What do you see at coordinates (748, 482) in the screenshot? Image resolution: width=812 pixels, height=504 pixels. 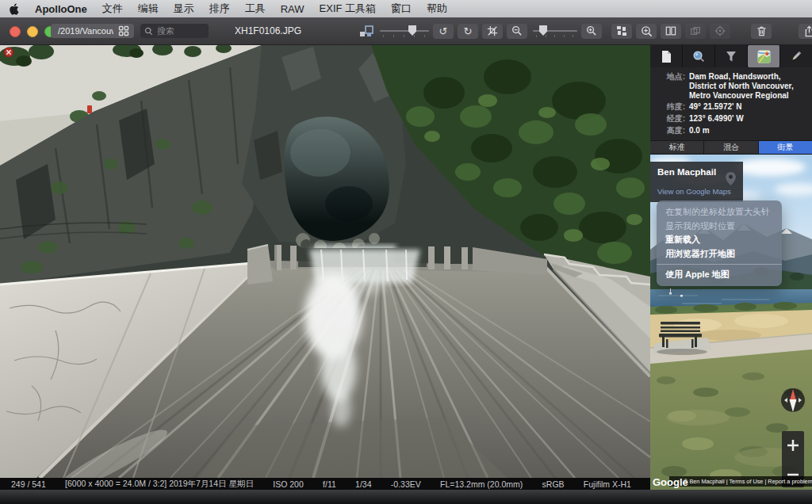 I see `attribution-text: © Ben Macphail | Terms of Use | Report a…` at bounding box center [748, 482].